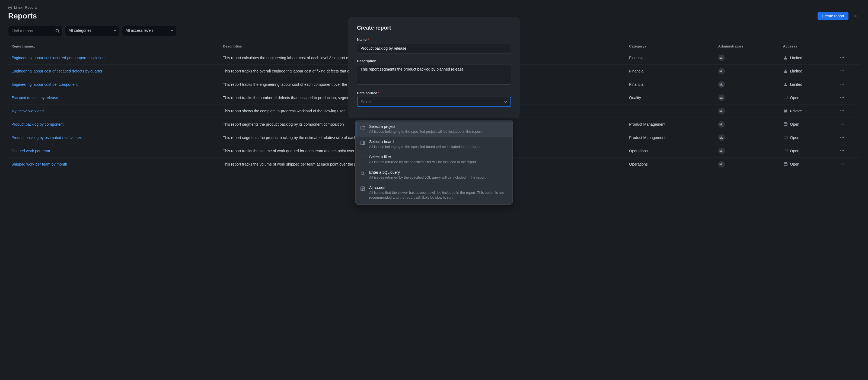 The width and height of the screenshot is (868, 380). Describe the element at coordinates (439, 142) in the screenshot. I see `option-title: Select a board` at that location.